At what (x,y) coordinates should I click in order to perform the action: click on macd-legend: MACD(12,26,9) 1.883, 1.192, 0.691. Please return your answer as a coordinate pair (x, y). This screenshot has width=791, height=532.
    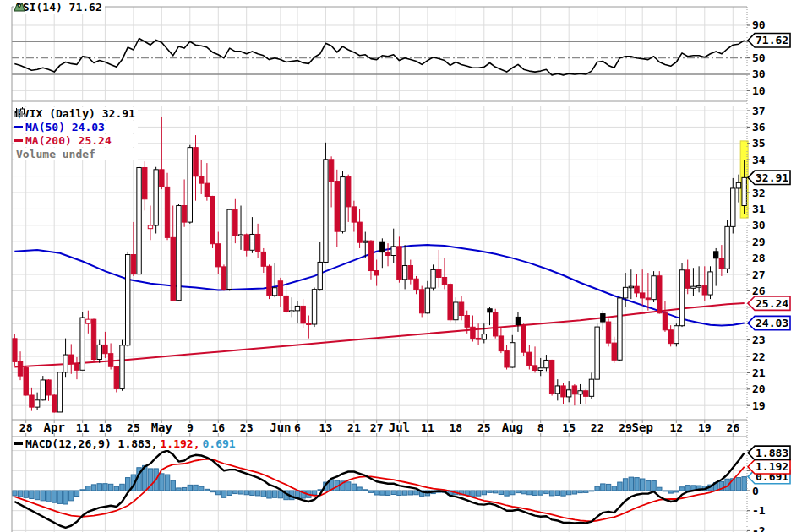
    Looking at the image, I should click on (126, 444).